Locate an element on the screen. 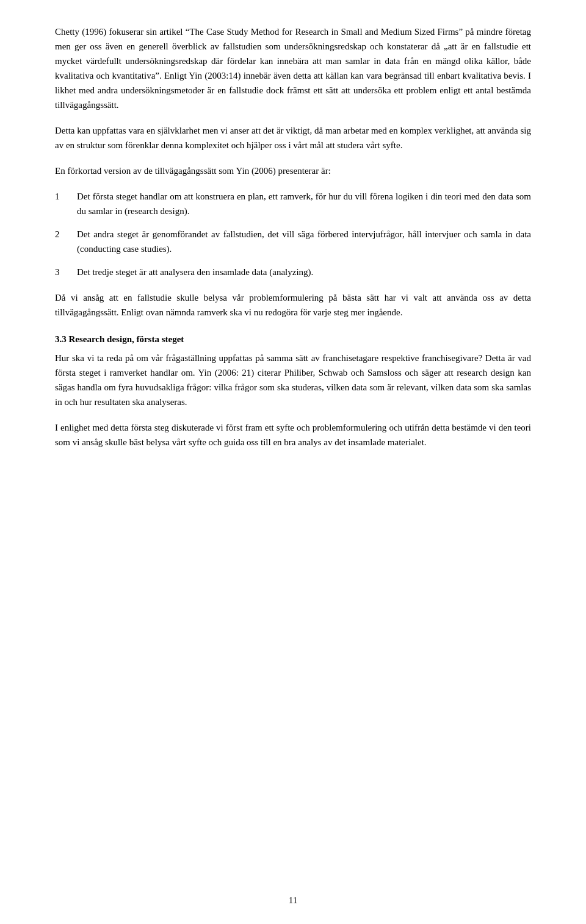  paragraph-4: Då vi ansåg att en fallstudie skulle bel… is located at coordinates (293, 305).